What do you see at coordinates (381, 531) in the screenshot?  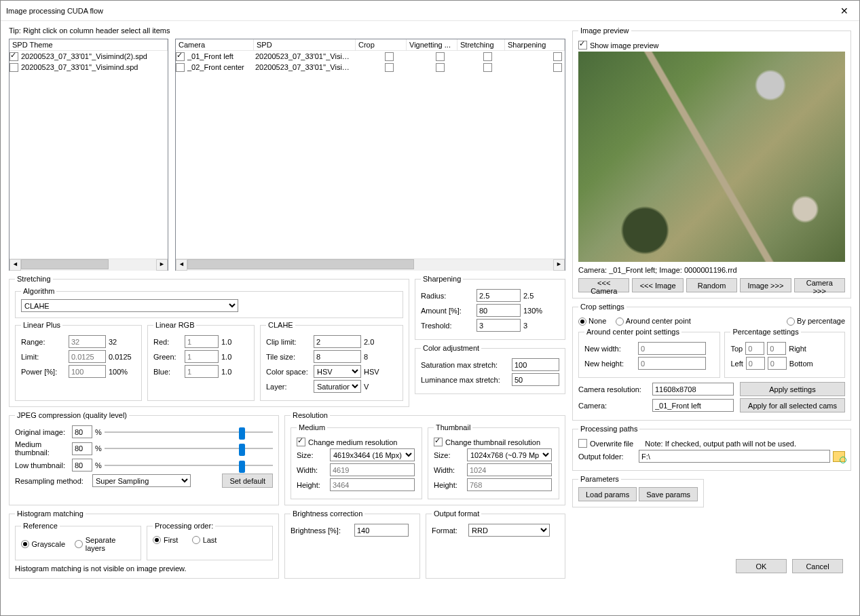 I see `brightness-input` at bounding box center [381, 531].